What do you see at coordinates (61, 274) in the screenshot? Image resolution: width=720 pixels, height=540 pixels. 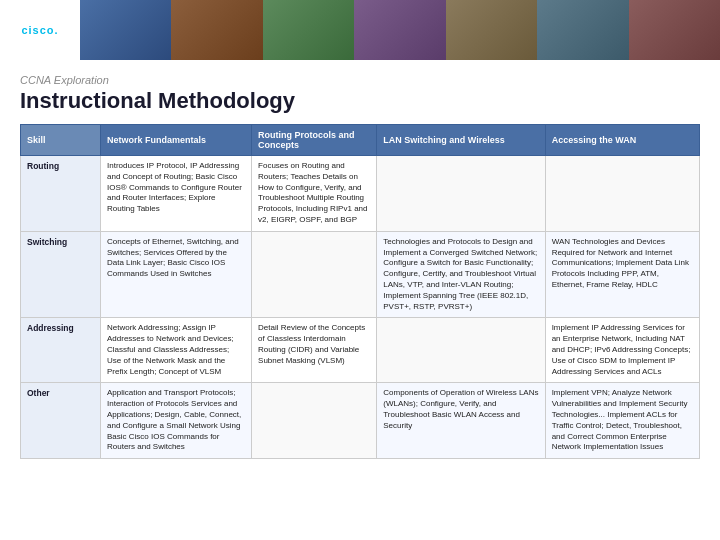 I see `table-cell-1-0: Switching` at bounding box center [61, 274].